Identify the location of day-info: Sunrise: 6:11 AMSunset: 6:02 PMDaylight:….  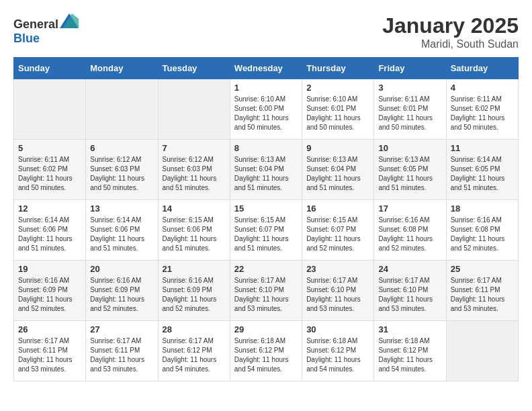
(482, 113).